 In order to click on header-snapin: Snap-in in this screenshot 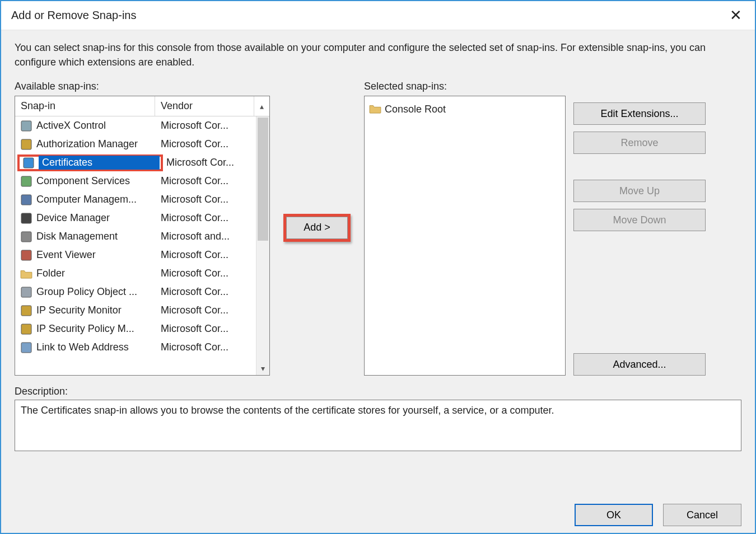, I will do `click(85, 106)`.